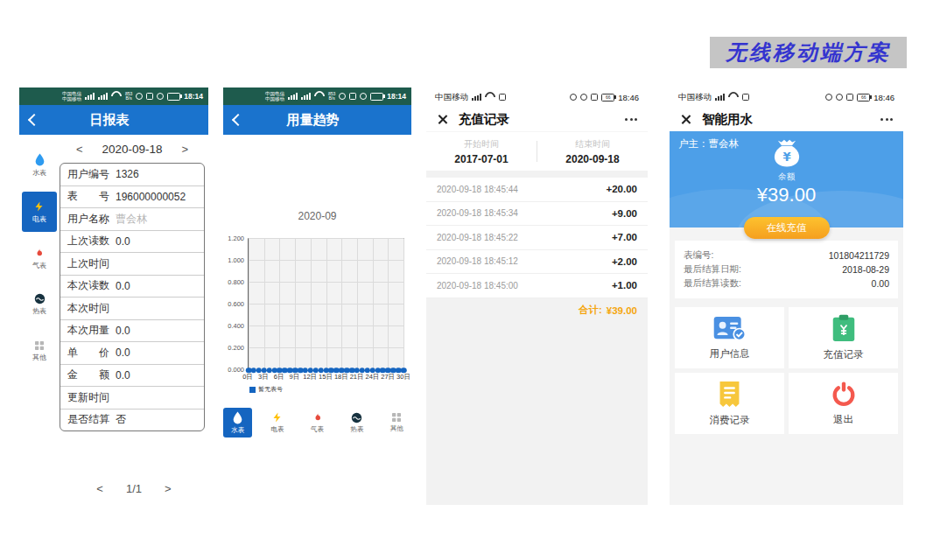  I want to click on report-main: < 2020-09-18 > 用户编号1326 表 号196000000052 …, so click(134, 284).